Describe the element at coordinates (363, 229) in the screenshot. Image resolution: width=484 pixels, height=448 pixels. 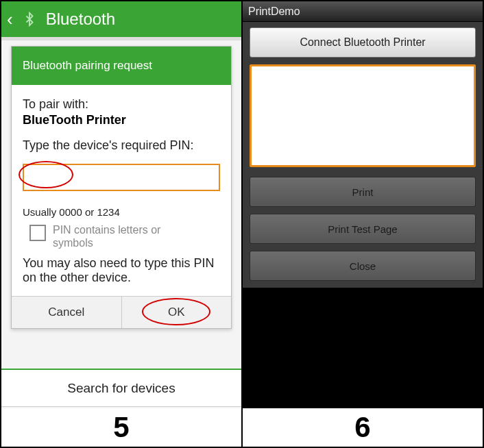
I see `print-test-page-button: Print Test Page` at that location.